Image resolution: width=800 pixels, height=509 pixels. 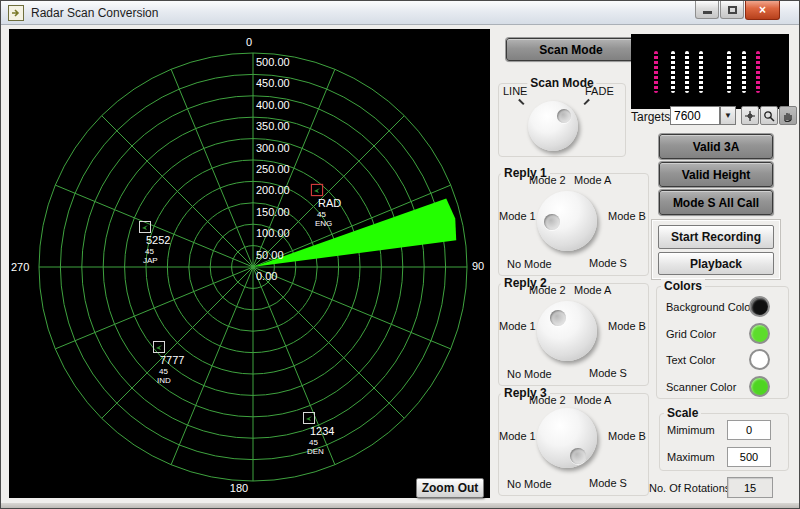 What do you see at coordinates (518, 326) in the screenshot?
I see `reply2-mode1-label: Mode 1` at bounding box center [518, 326].